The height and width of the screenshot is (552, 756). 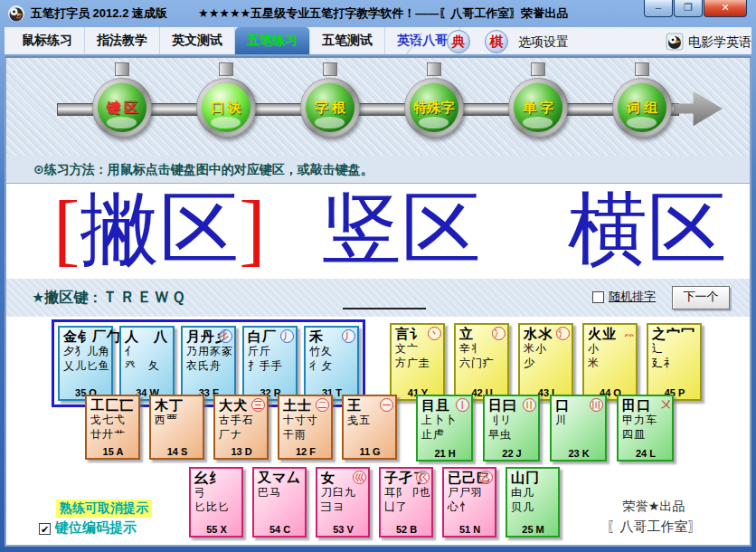 I want to click on key-v: 巛女刀臼九彐ヨ53 V, so click(x=343, y=502).